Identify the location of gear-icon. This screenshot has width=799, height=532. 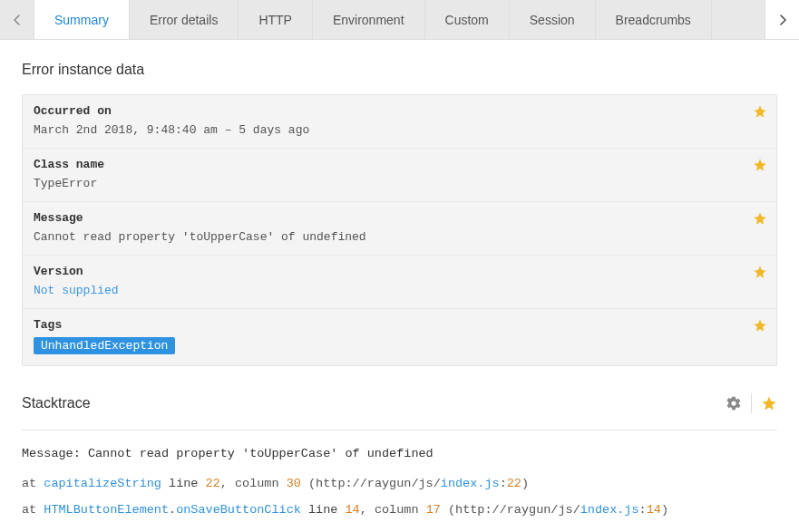
(734, 403).